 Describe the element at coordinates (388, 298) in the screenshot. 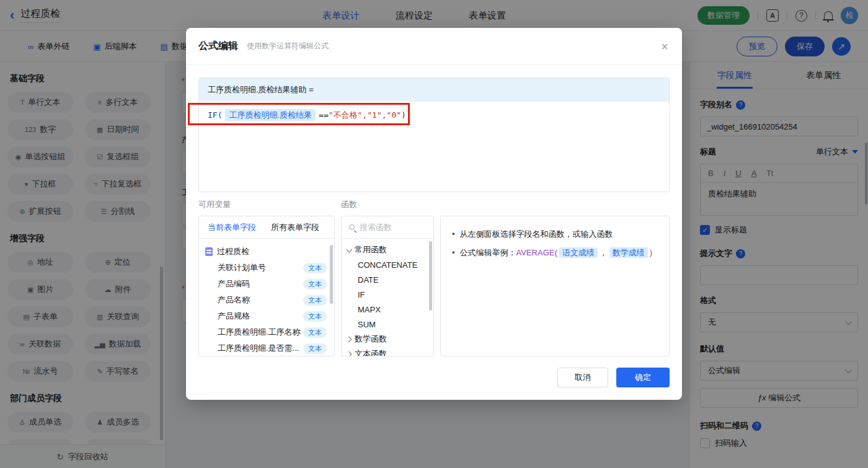

I see `function-rows: 常用函数CONCATENATEDATEIFMAPXSUM数学函数文本函数` at that location.